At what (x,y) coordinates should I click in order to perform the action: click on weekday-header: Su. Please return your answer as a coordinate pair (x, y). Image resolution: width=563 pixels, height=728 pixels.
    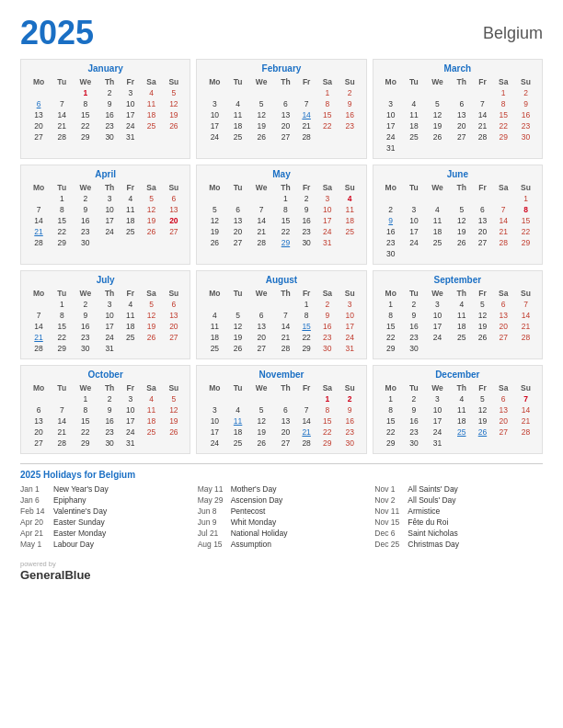
    Looking at the image, I should click on (350, 388).